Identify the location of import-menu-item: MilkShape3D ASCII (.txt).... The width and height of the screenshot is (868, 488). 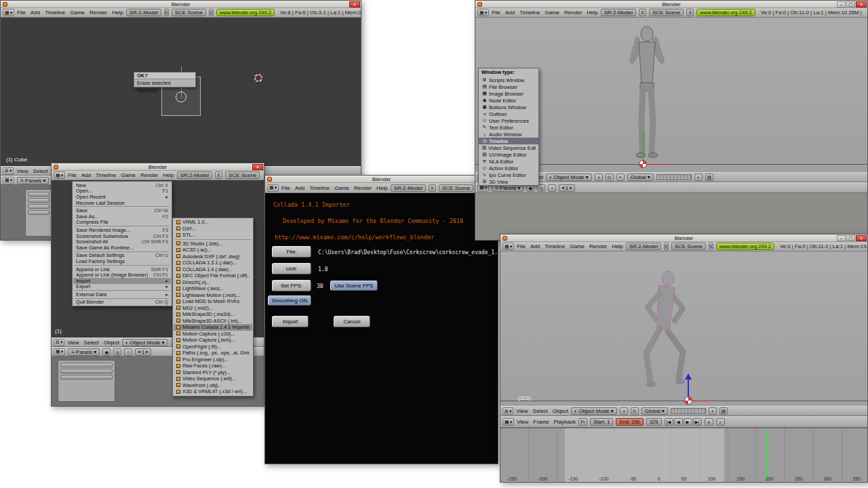
(213, 321).